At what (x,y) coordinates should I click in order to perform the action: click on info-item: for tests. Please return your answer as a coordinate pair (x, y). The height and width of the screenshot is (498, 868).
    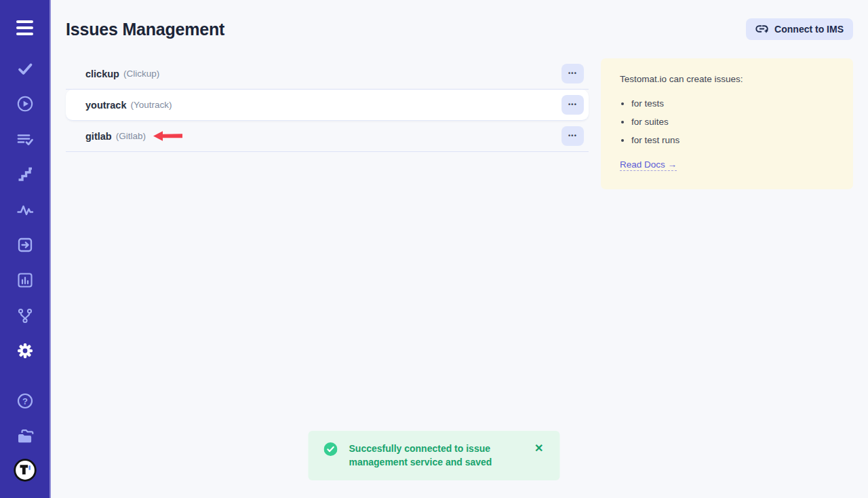
    Looking at the image, I should click on (732, 103).